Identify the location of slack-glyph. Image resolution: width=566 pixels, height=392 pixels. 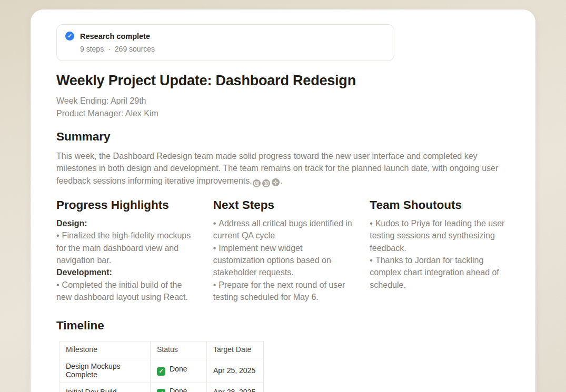
(276, 182).